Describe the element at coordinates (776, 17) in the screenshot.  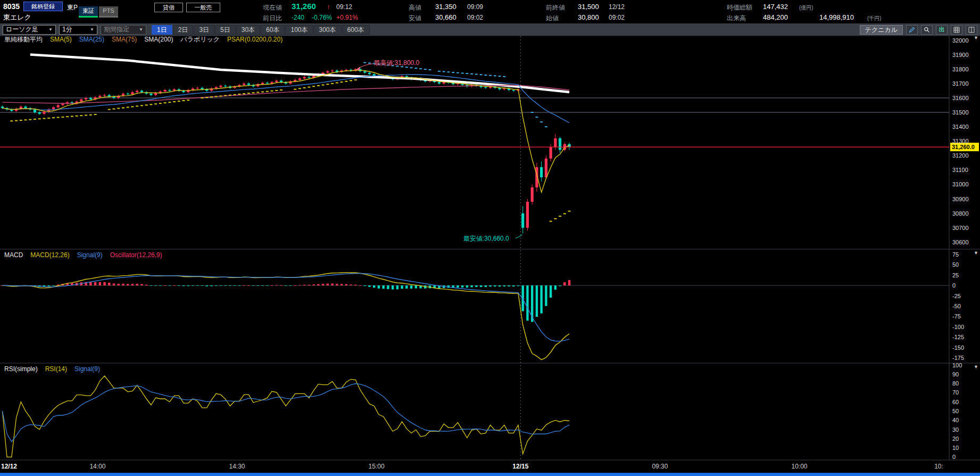
I see `volume-value: 484,200` at that location.